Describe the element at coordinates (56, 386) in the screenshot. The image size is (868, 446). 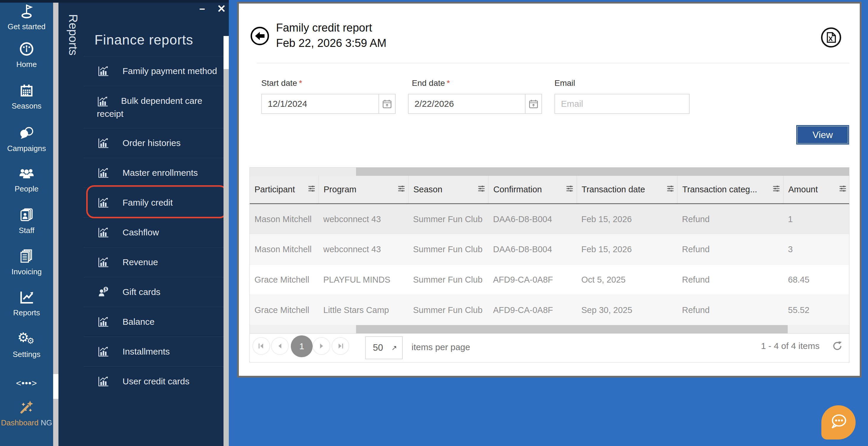
I see `page-scrollbar-thumb` at that location.